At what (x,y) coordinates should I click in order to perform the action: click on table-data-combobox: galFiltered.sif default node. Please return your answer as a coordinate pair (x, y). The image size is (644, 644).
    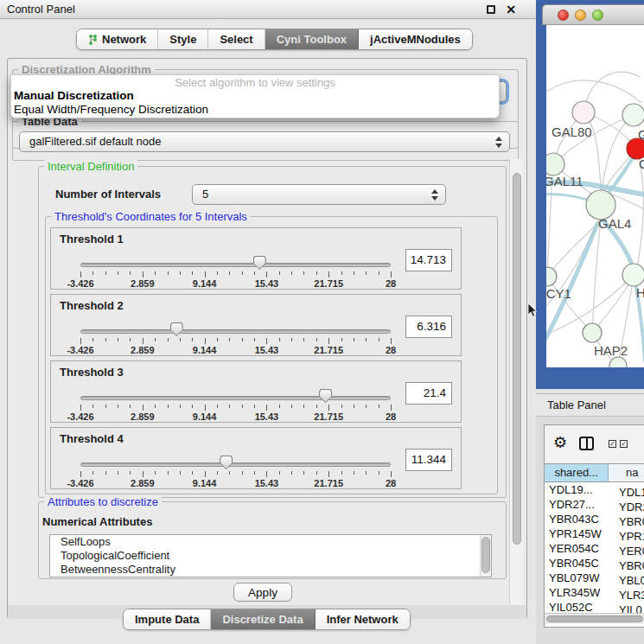
    Looking at the image, I should click on (265, 142).